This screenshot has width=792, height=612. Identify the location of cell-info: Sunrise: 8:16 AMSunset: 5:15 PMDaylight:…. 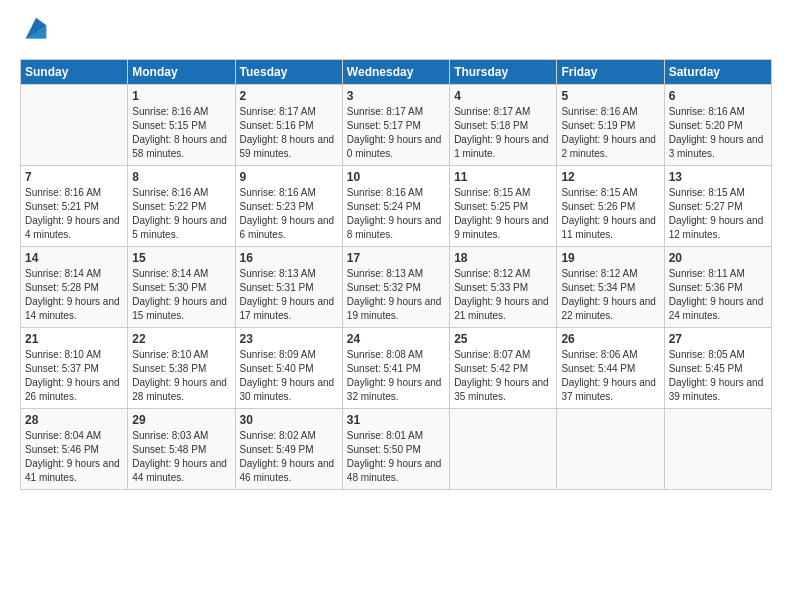
(181, 133).